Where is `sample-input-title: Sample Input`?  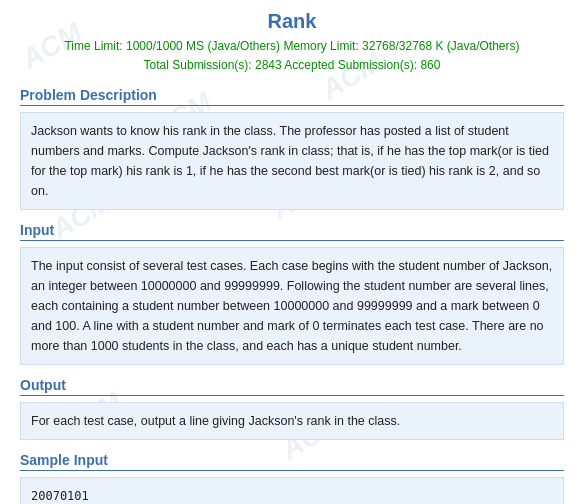 sample-input-title: Sample Input is located at coordinates (292, 462).